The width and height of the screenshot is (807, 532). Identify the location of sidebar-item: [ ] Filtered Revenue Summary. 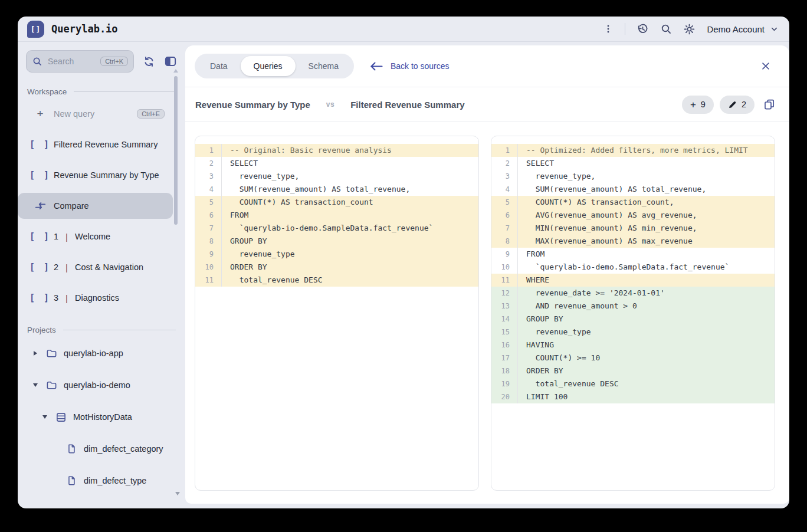
(96, 145).